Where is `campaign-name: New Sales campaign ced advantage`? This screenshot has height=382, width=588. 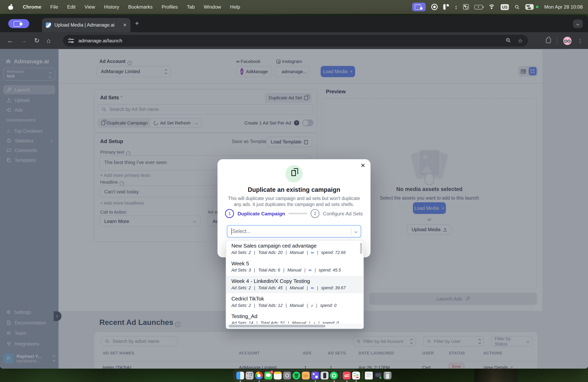 campaign-name: New Sales campaign ced advantage is located at coordinates (295, 246).